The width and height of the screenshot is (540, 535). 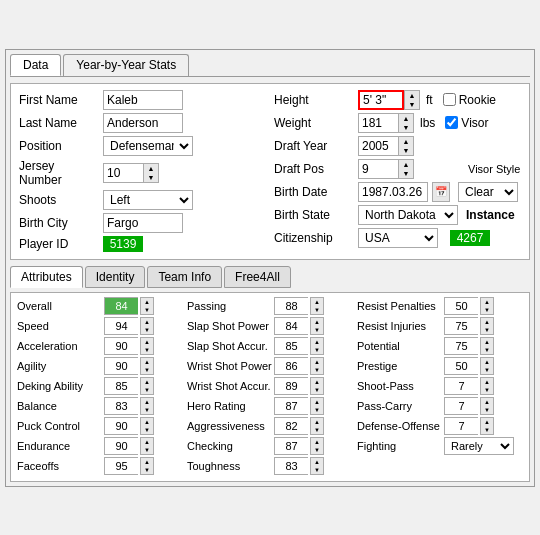 What do you see at coordinates (406, 128) in the screenshot?
I see `weight-down: ▼` at bounding box center [406, 128].